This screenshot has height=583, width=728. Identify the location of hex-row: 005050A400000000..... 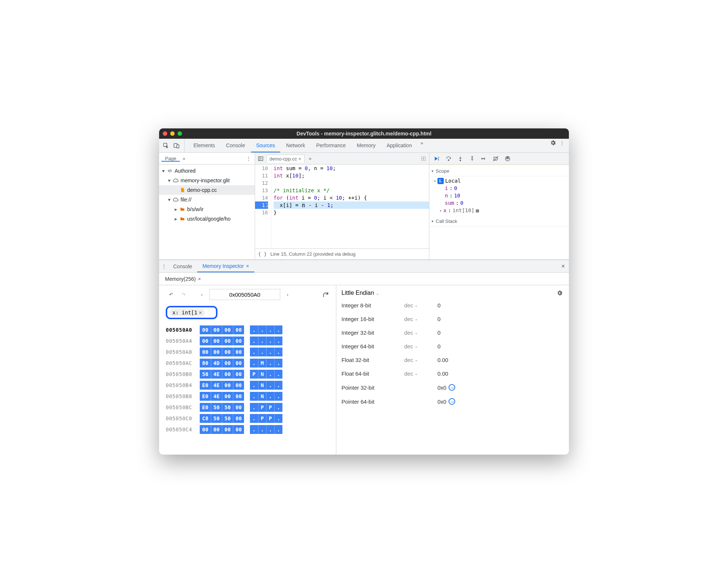
(248, 341).